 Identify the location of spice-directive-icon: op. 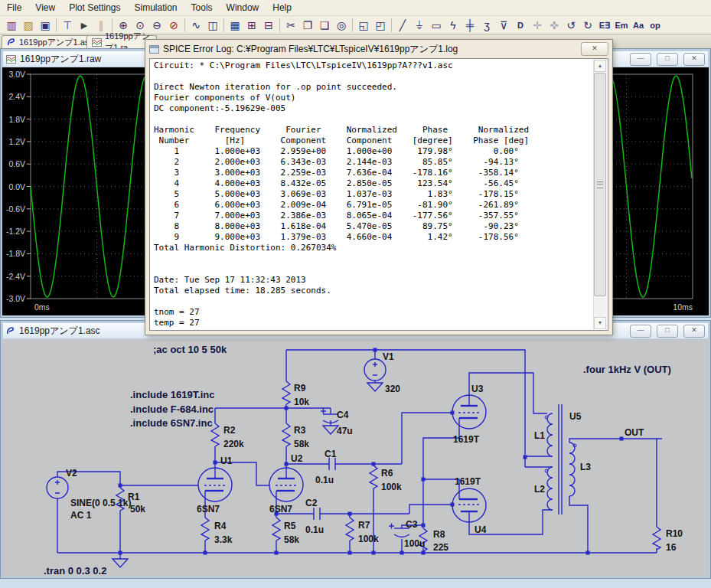
(655, 25).